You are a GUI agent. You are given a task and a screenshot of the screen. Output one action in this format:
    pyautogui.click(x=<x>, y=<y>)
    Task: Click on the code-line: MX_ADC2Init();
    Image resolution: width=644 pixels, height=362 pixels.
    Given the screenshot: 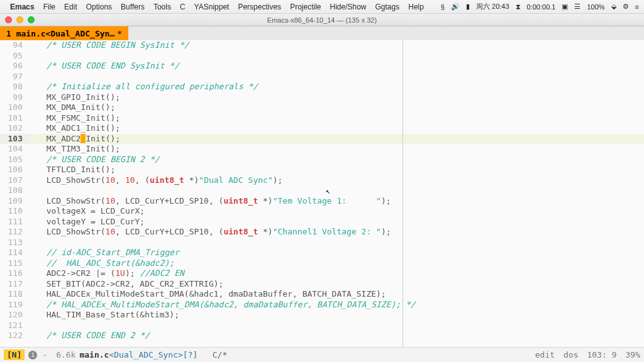 What is the action you would take?
    pyautogui.click(x=337, y=140)
    